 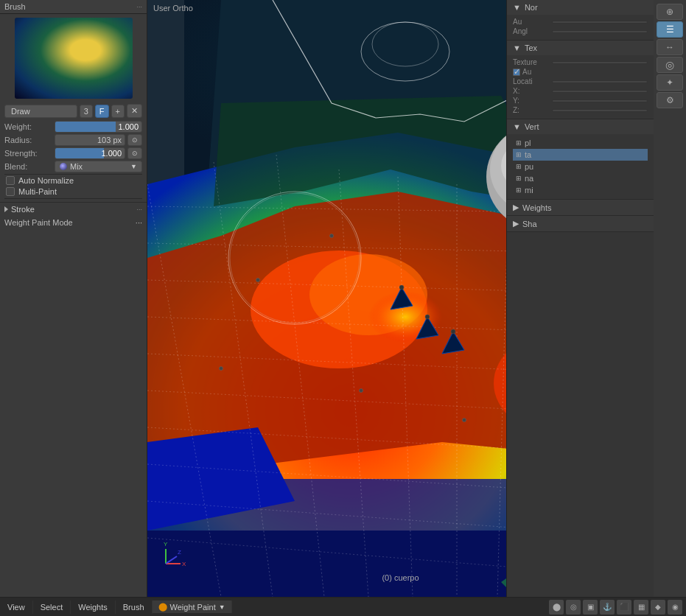 What do you see at coordinates (670, 298) in the screenshot?
I see `right-toolbar: ⊕ ☰ ↔ ◎ ✦ ⚙` at bounding box center [670, 298].